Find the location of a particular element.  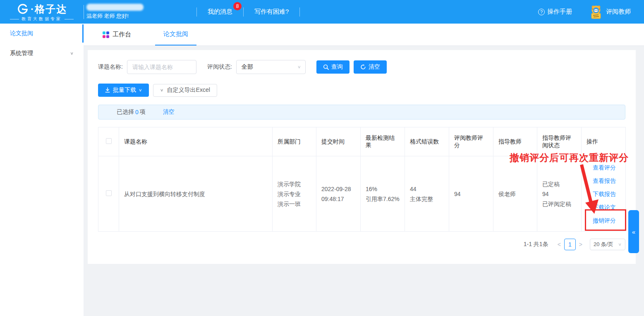

selection-bar: 已选择 0 项 清空 is located at coordinates (362, 112).